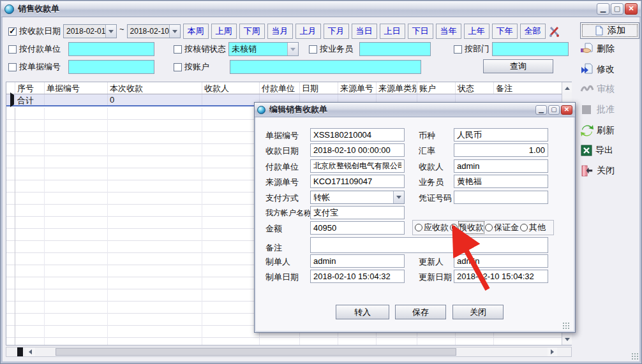  I want to click on payer-filter-input, so click(111, 49).